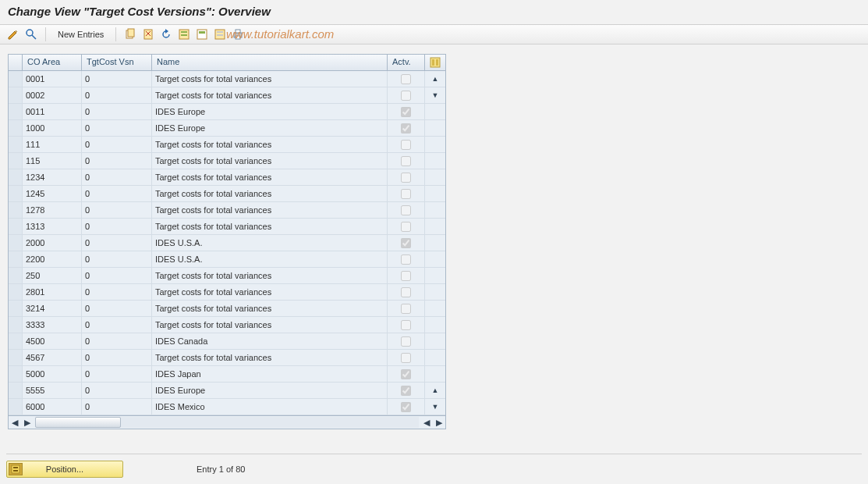  Describe the element at coordinates (13, 34) in the screenshot. I see `display-change-icon` at that location.